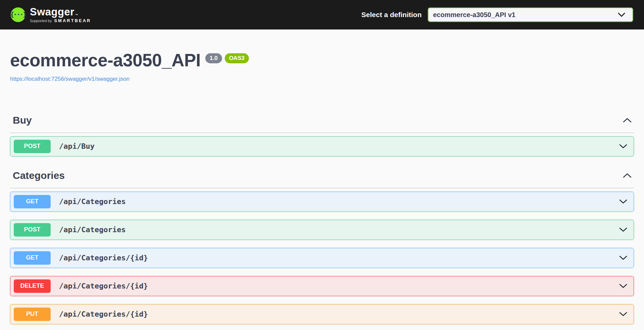  I want to click on operation-row: GET /api/Categories/{id}, so click(322, 258).